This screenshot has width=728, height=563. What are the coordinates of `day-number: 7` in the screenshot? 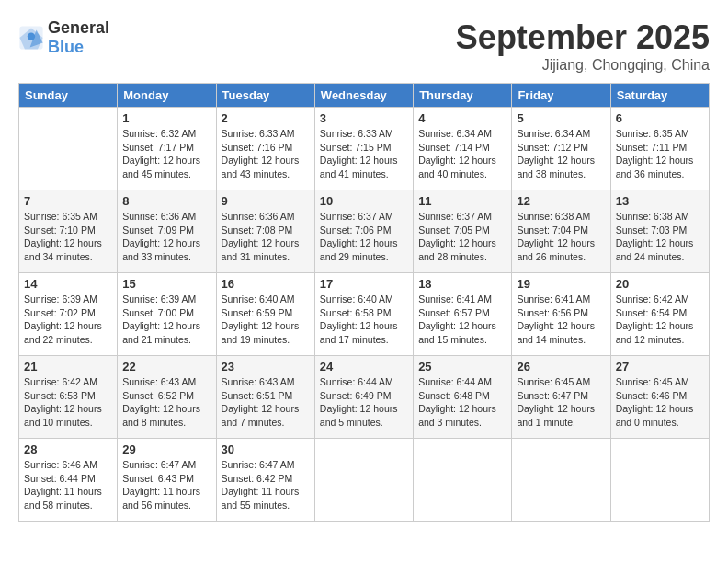 It's located at (68, 201).